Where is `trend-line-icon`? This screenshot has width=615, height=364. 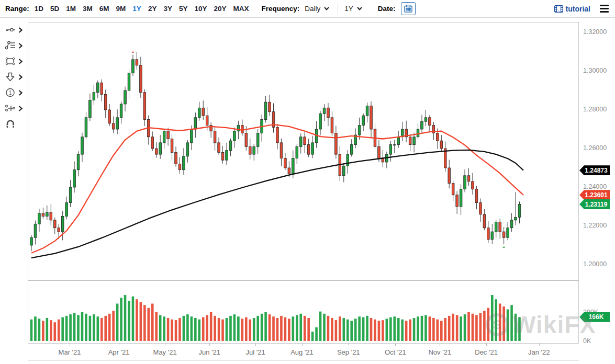 trend-line-icon is located at coordinates (10, 30).